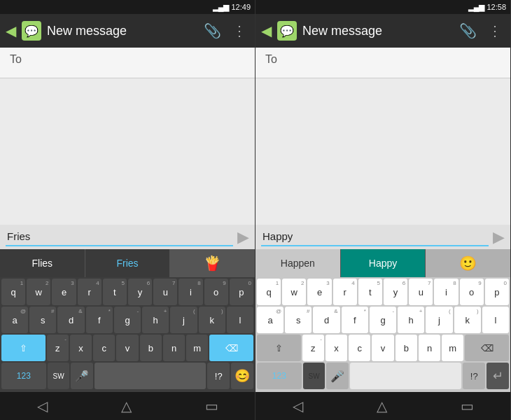 This screenshot has height=420, width=511. I want to click on text-input-row-left: ▶, so click(127, 237).